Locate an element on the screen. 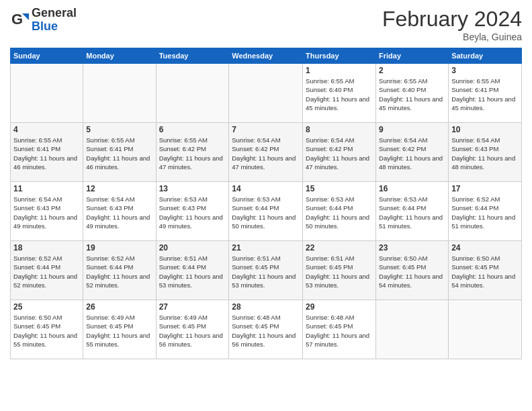  day-number: 24 is located at coordinates (485, 248).